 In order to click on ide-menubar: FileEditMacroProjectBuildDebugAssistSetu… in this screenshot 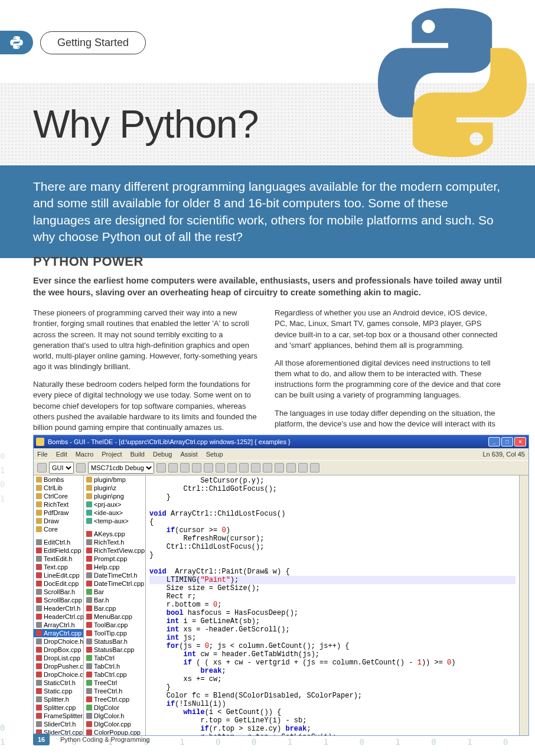, I will do `click(281, 454)`.